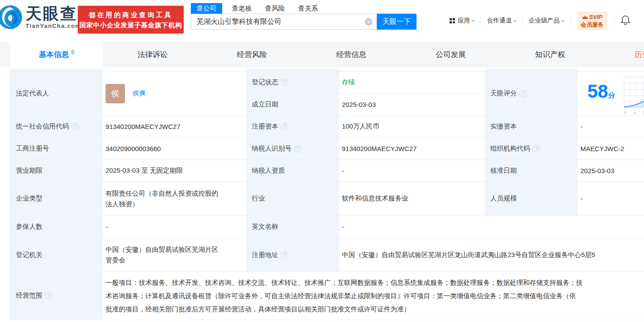 The height and width of the screenshot is (322, 644). I want to click on promo-banner-line2: 国家中小企业发展子基金旗下机构, so click(131, 25).